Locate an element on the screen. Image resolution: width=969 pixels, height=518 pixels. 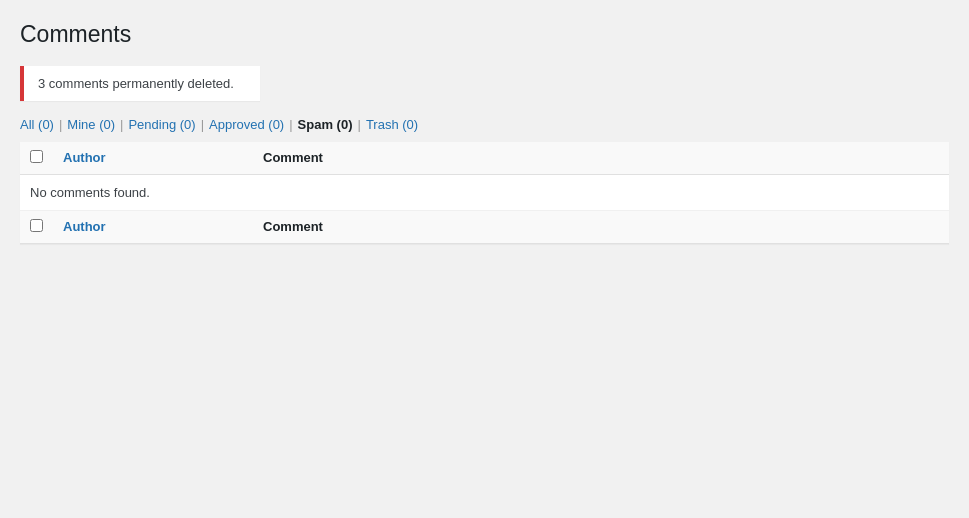
footer-author-col: Author is located at coordinates (153, 226).